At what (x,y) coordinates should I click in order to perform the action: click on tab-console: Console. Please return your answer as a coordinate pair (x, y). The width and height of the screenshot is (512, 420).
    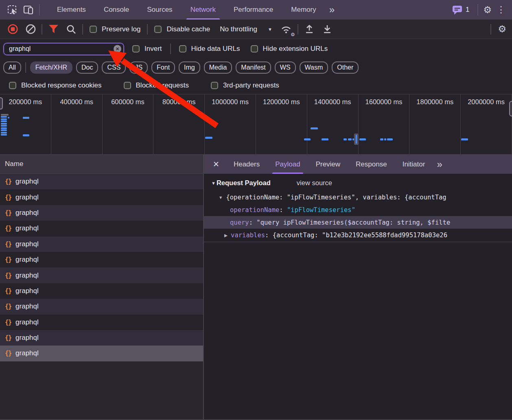
    Looking at the image, I should click on (116, 10).